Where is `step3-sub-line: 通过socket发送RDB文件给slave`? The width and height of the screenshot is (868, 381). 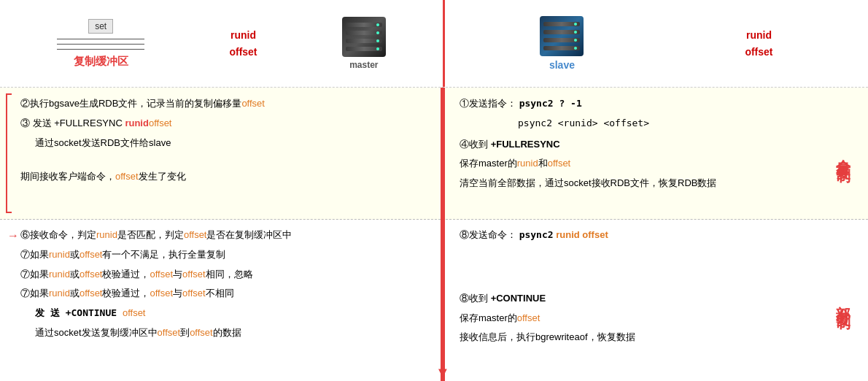
step3-sub-line: 通过socket发送RDB文件给slave is located at coordinates (225, 143).